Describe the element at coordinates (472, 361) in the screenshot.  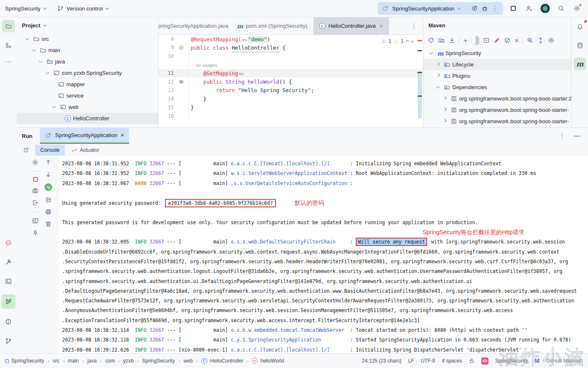
I see `lock-icon` at that location.